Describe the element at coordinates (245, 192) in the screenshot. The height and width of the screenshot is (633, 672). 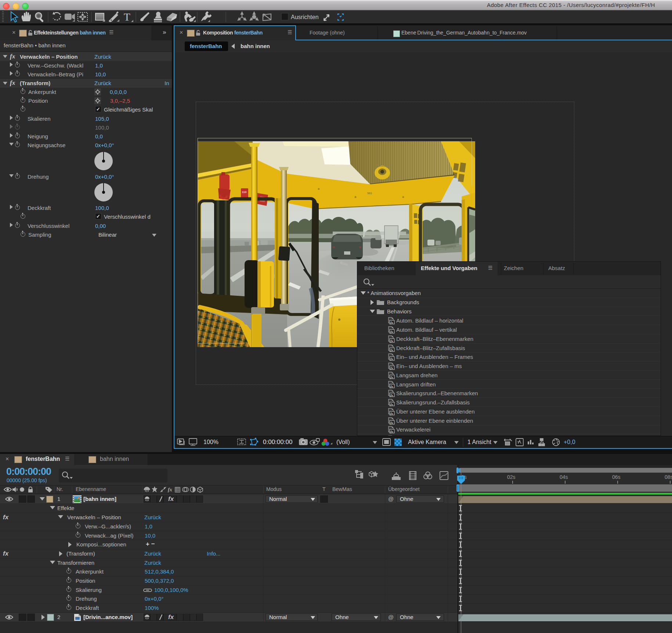
I see `svg-text: 110` at that location.